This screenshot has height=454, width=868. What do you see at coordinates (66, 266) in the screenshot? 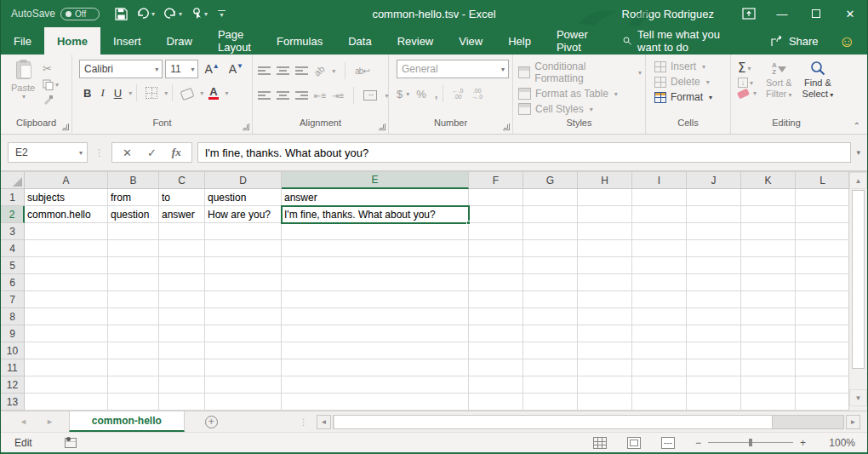
I see `cell-A5` at bounding box center [66, 266].